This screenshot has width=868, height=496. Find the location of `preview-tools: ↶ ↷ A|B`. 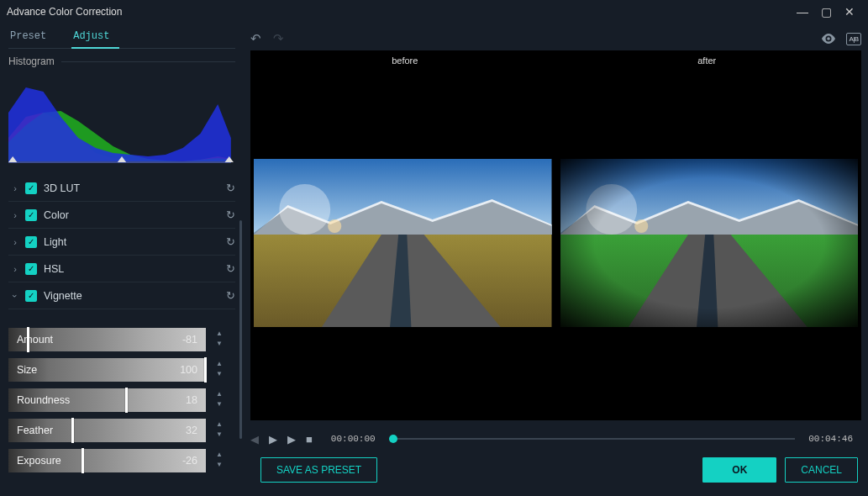

preview-tools: ↶ ↷ A|B is located at coordinates (556, 39).